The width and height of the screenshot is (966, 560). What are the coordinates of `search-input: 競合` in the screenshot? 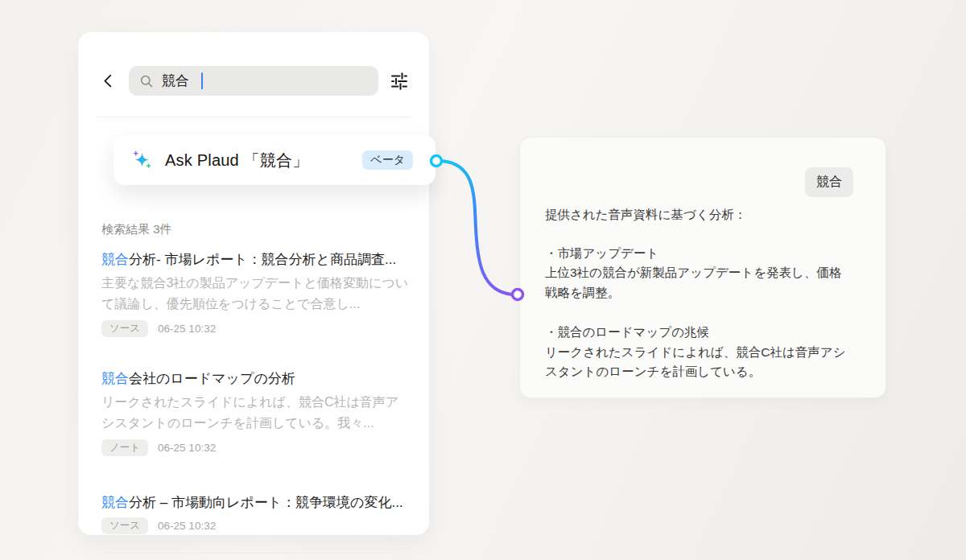 It's located at (254, 80).